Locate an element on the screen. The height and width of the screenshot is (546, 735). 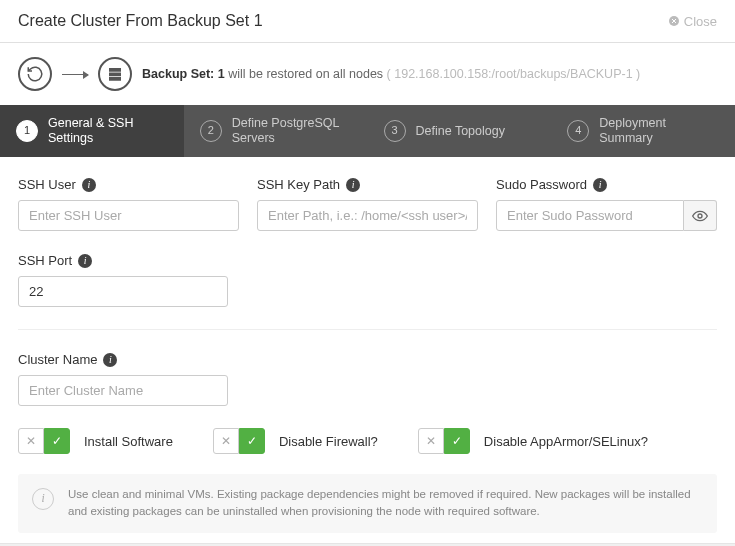
step-number: 2 is located at coordinates (211, 131).